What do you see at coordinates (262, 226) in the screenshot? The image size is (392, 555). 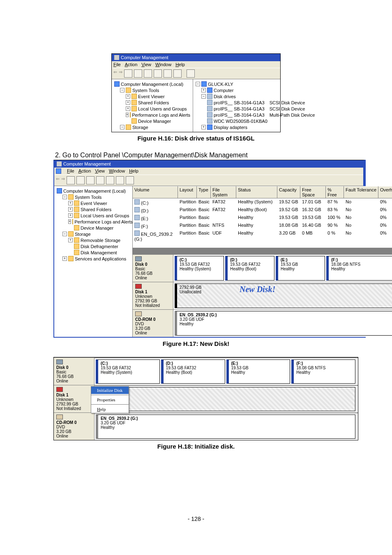 I see `table-row: (F:)PartitionBasicNTFSHealthy18.08 GB16.…` at bounding box center [262, 226].